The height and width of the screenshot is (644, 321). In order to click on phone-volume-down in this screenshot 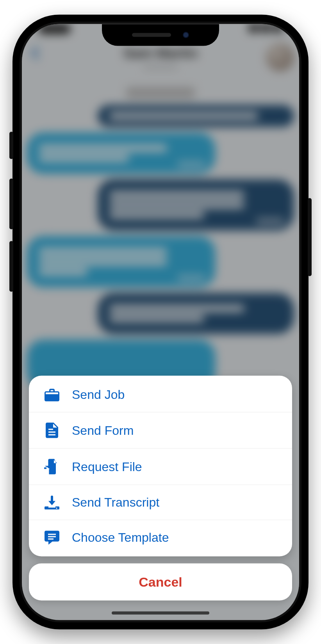, I will do `click(11, 267)`.